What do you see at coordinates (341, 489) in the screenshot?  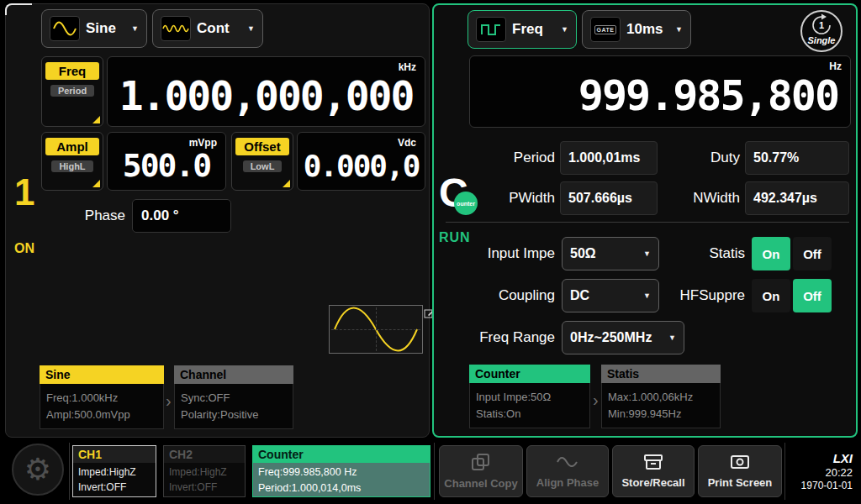 I see `counter-status-line2: Period:1.000,014,0ms` at bounding box center [341, 489].